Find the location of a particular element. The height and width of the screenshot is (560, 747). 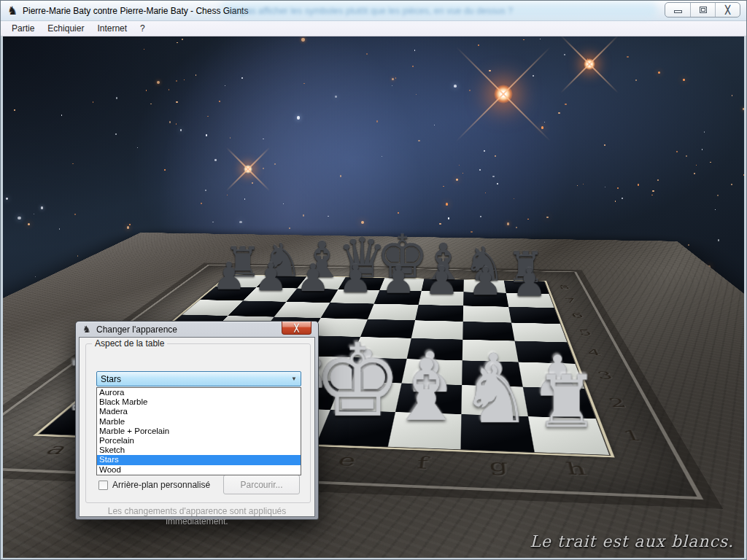

table-aspect-combobox: Stars ▼ is located at coordinates (198, 379).